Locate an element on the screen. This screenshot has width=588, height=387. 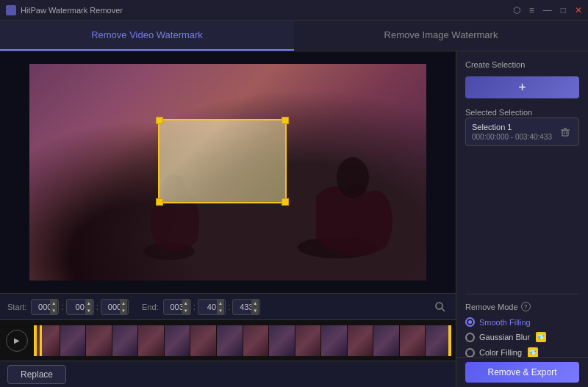
close-icon: ✕ is located at coordinates (578, 10).